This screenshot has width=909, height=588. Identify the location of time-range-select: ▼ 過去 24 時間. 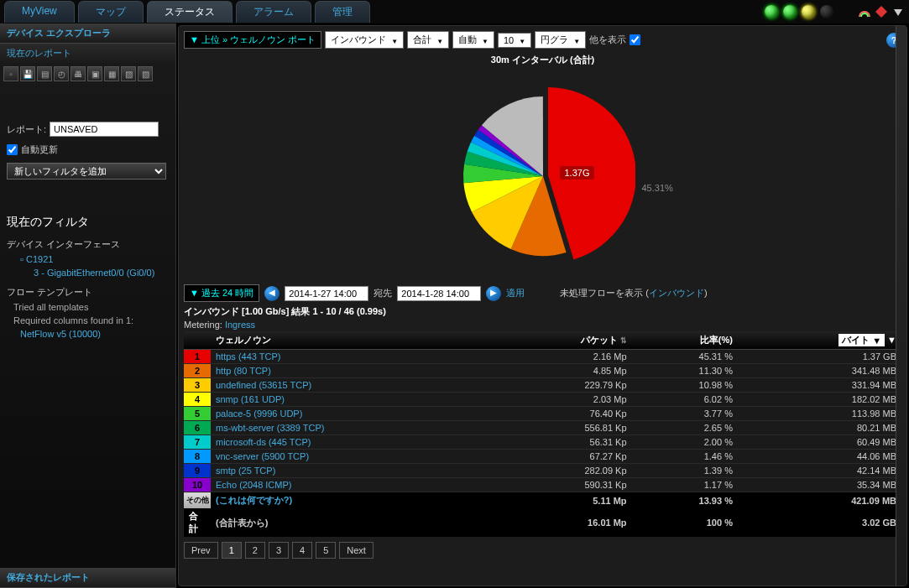
(222, 294).